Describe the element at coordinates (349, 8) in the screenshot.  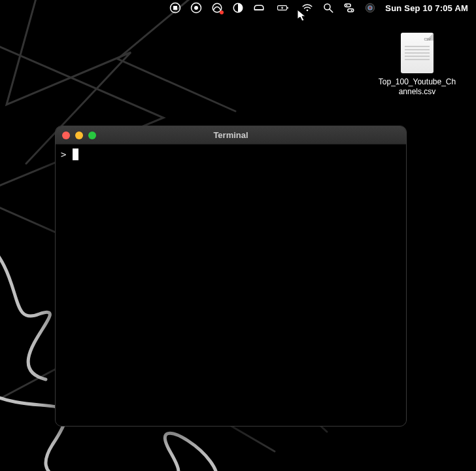
I see `control-center-icon` at that location.